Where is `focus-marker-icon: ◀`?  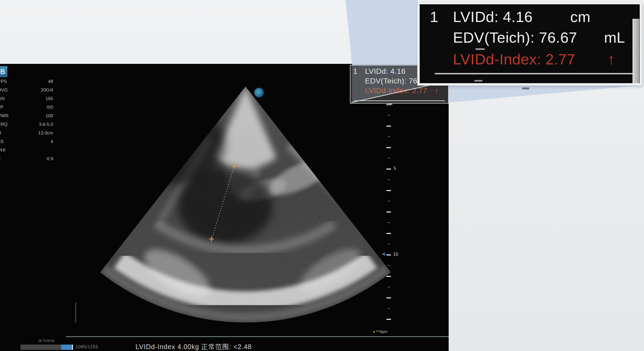 focus-marker-icon: ◀ is located at coordinates (383, 254).